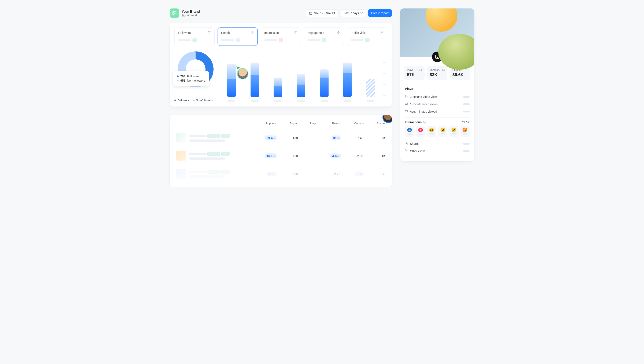 The height and width of the screenshot is (364, 644). I want to click on period-label: Last 7 days, so click(352, 13).